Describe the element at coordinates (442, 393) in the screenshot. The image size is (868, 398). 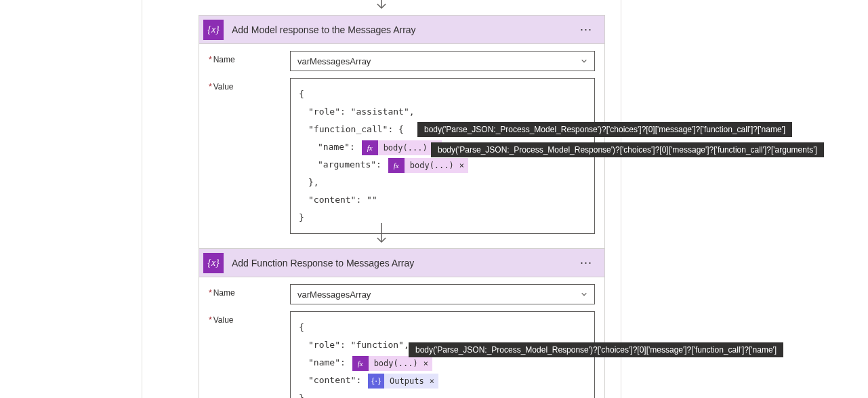
I see `code-line: }` at that location.